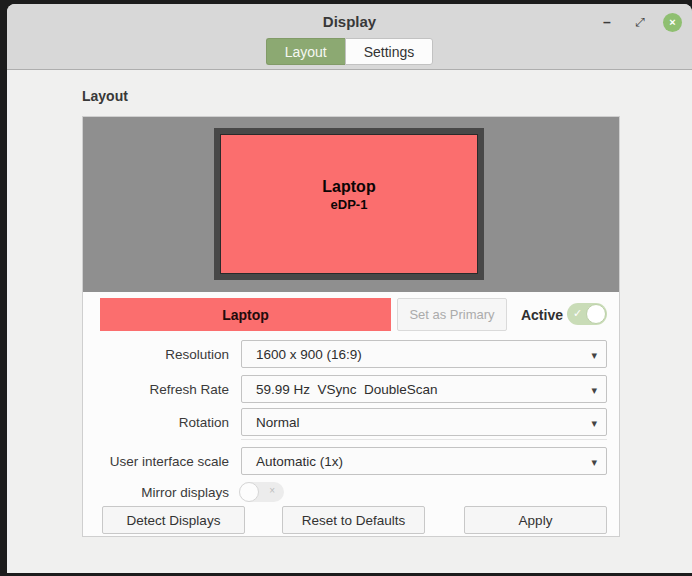 The image size is (692, 576). Describe the element at coordinates (349, 204) in the screenshot. I see `monitor-preview: Laptop eDP-1` at that location.